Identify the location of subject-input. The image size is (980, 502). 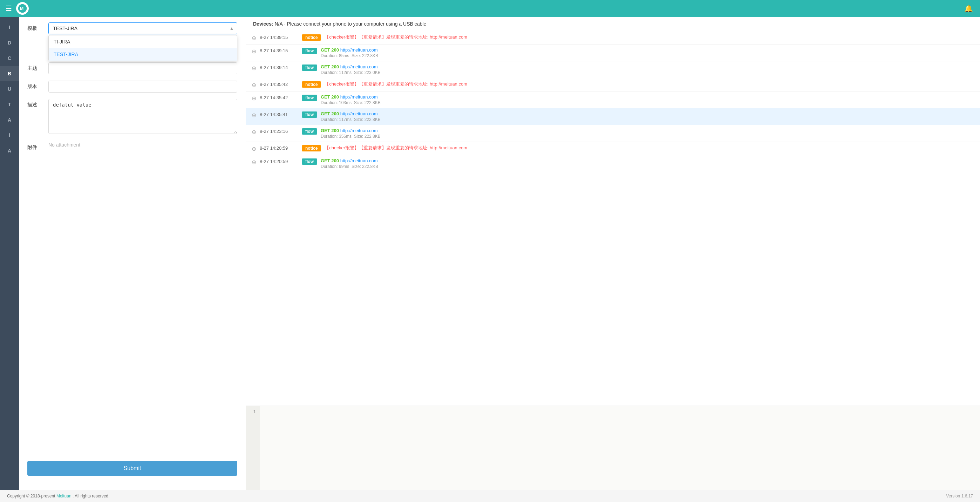
(143, 69).